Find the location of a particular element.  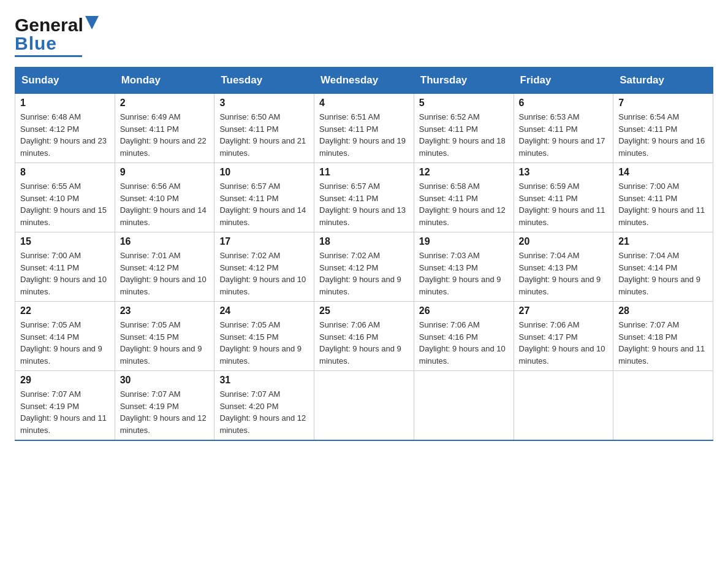

calendar-cell: 2Sunrise: 6:49 AMSunset: 4:11 PMDaylight… is located at coordinates (164, 128).